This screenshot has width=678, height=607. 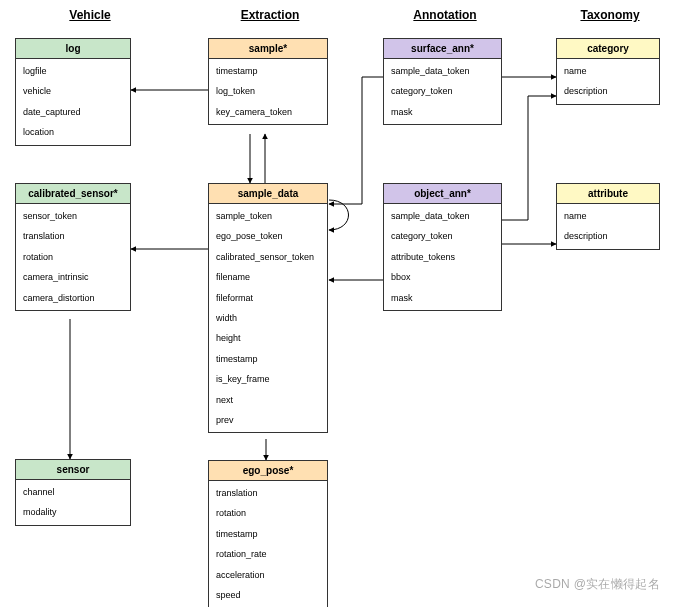 I want to click on field: rotation_rate, so click(x=268, y=554).